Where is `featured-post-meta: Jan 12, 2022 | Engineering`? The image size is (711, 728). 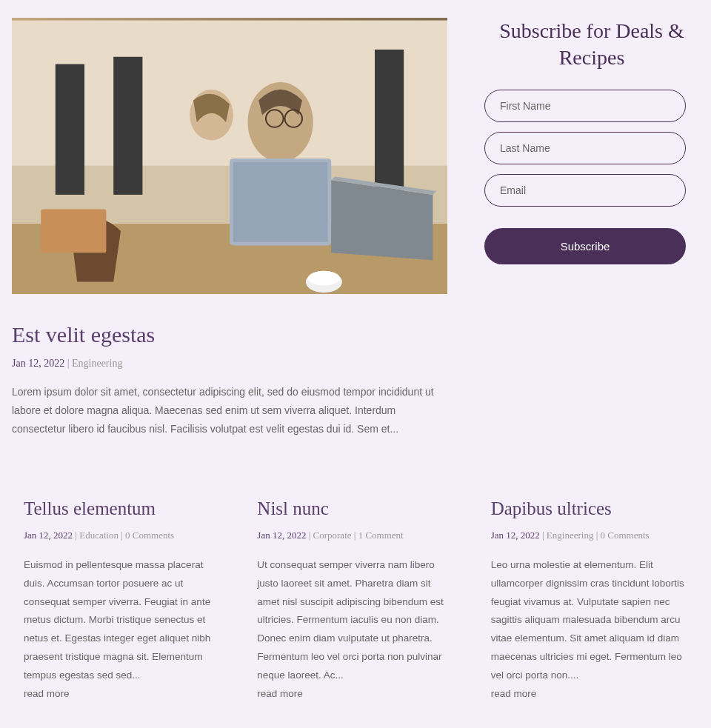 featured-post-meta: Jan 12, 2022 | Engineering is located at coordinates (230, 364).